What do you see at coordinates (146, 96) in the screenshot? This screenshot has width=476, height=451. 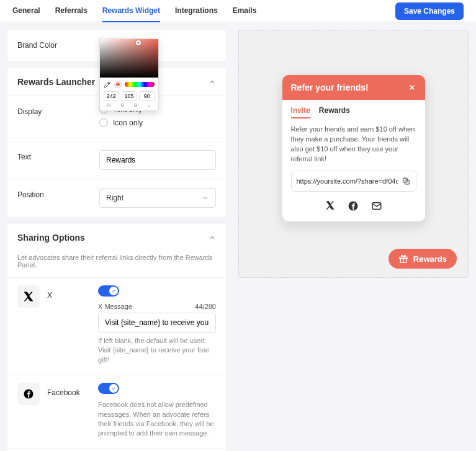 I see `rgb-b-input` at bounding box center [146, 96].